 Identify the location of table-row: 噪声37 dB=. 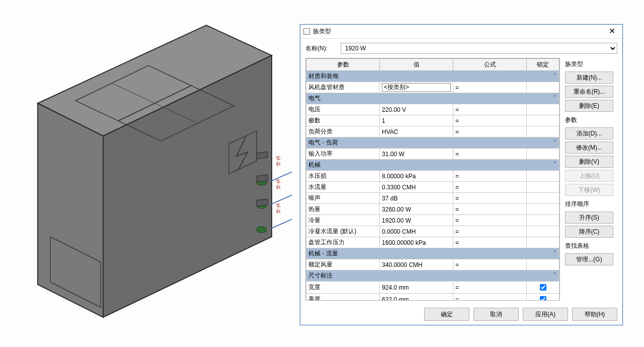
(433, 198).